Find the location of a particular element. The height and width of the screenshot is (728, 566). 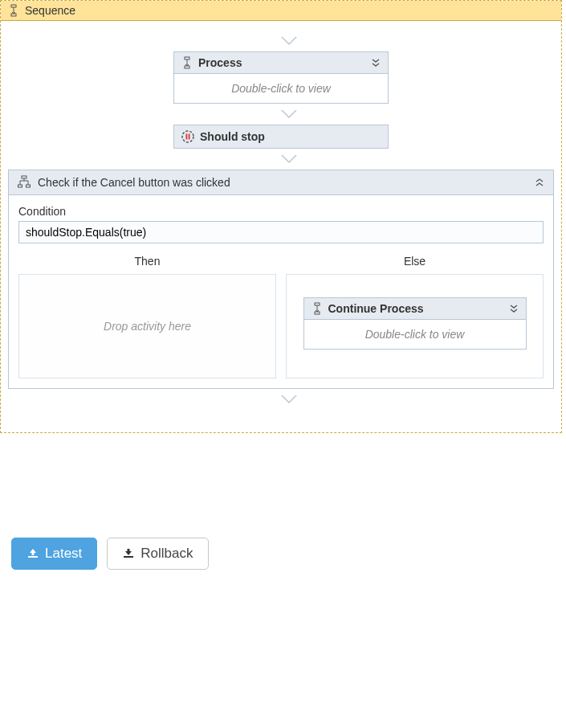

sequence-header: Sequence is located at coordinates (281, 11).